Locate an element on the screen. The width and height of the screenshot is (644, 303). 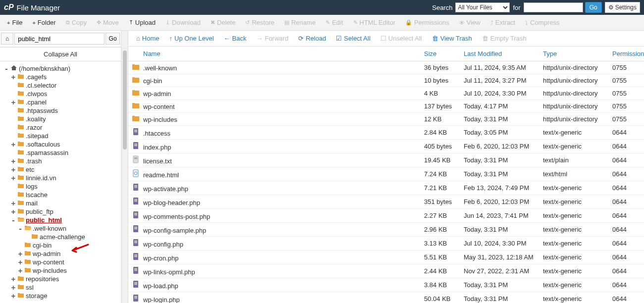
table-row: wp-cron.php5.51 KBMay 31, 2023, 12:18 AM… is located at coordinates (386, 257).